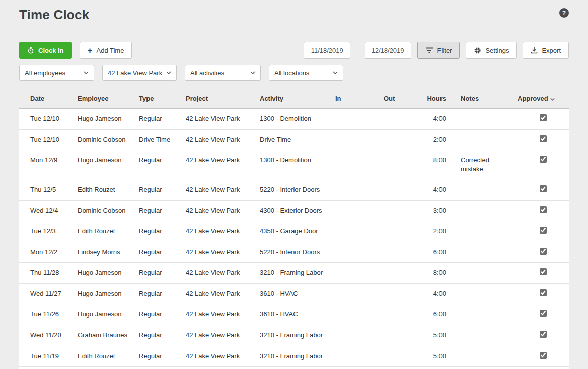 This screenshot has height=369, width=588. I want to click on col-header-out: Out, so click(403, 99).